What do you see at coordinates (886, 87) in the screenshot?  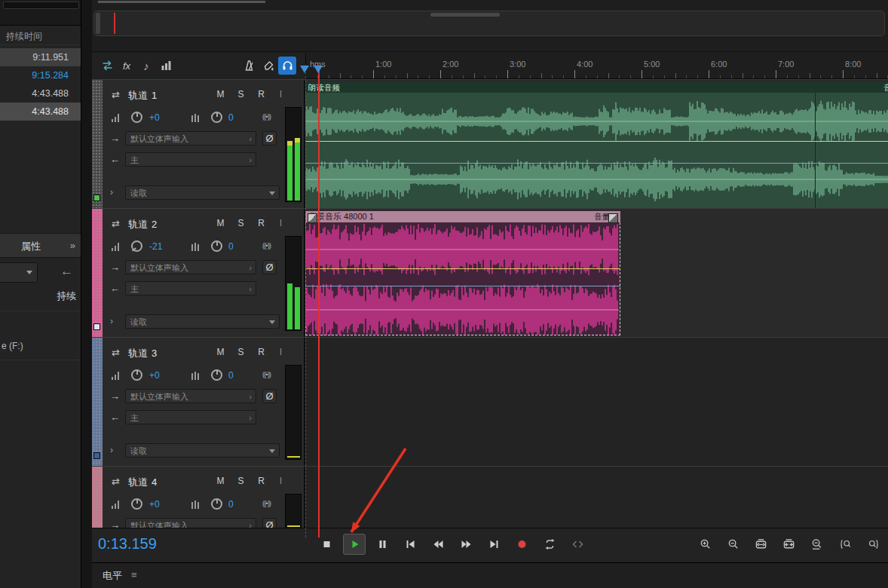 I see `clip-volume-label: 音量 ▼` at bounding box center [886, 87].